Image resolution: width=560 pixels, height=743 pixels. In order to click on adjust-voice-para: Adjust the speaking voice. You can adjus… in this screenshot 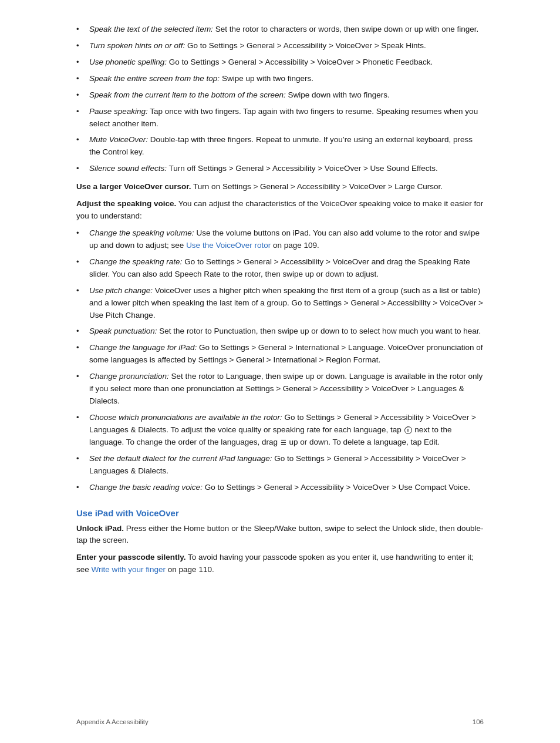, I will do `click(280, 210)`.